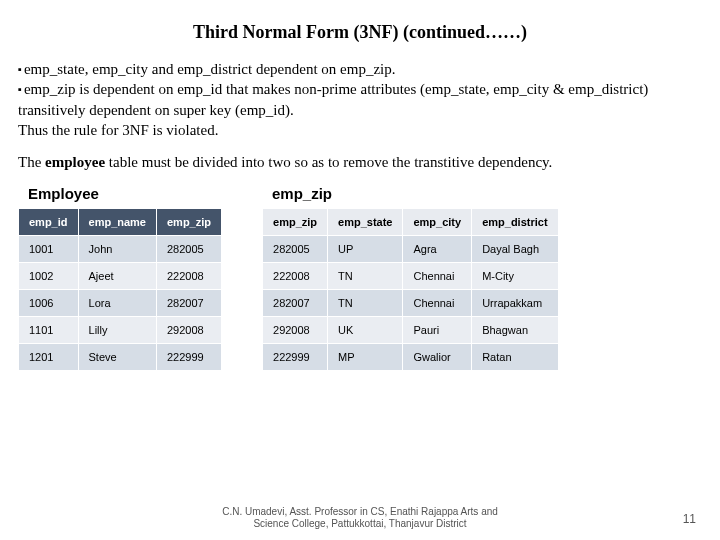 This screenshot has height=540, width=720. What do you see at coordinates (117, 222) in the screenshot?
I see `col-header: emp_name` at bounding box center [117, 222].